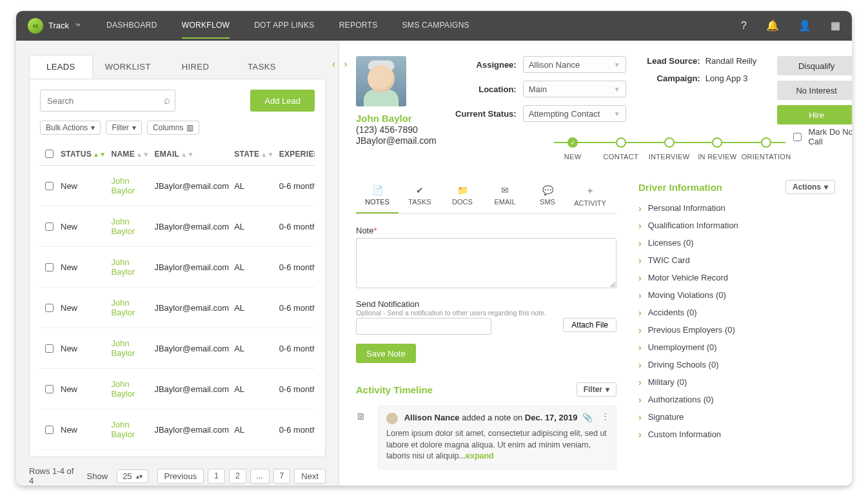 The height and width of the screenshot is (492, 868). Describe the element at coordinates (167, 101) in the screenshot. I see `search-icon: ⌕` at that location.